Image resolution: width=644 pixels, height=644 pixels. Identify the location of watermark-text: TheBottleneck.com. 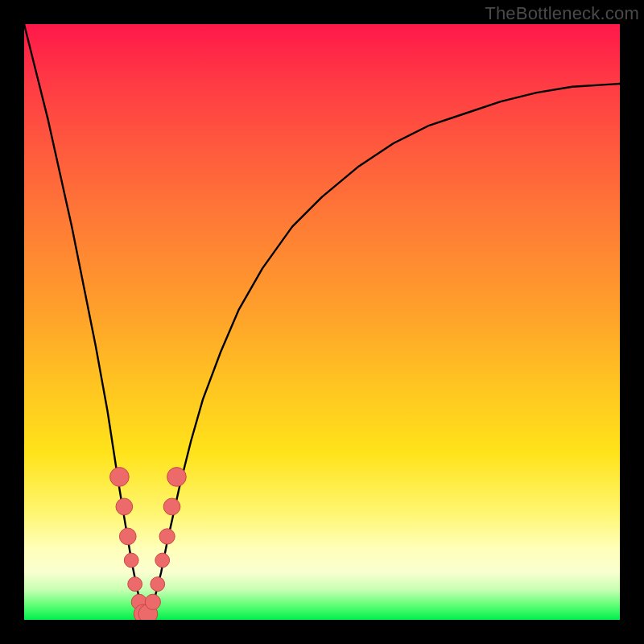
(562, 14).